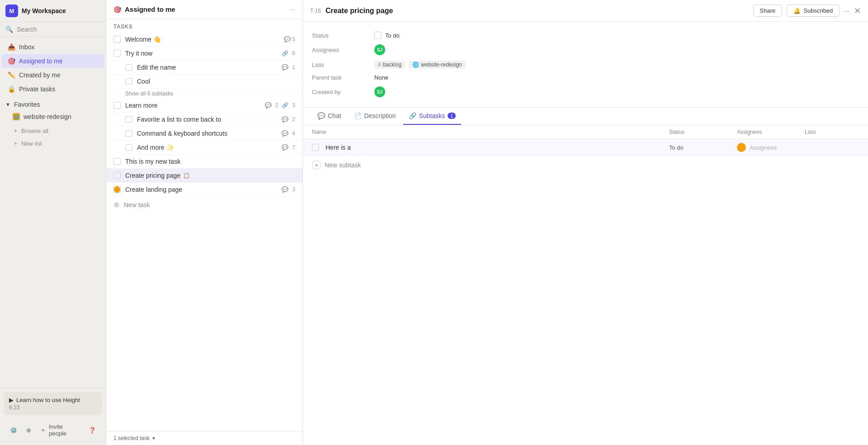 Image resolution: width=868 pixels, height=445 pixels. Describe the element at coordinates (207, 133) in the screenshot. I see `subtask-name-keyboard: Command & keyboard shortcuts` at that location.